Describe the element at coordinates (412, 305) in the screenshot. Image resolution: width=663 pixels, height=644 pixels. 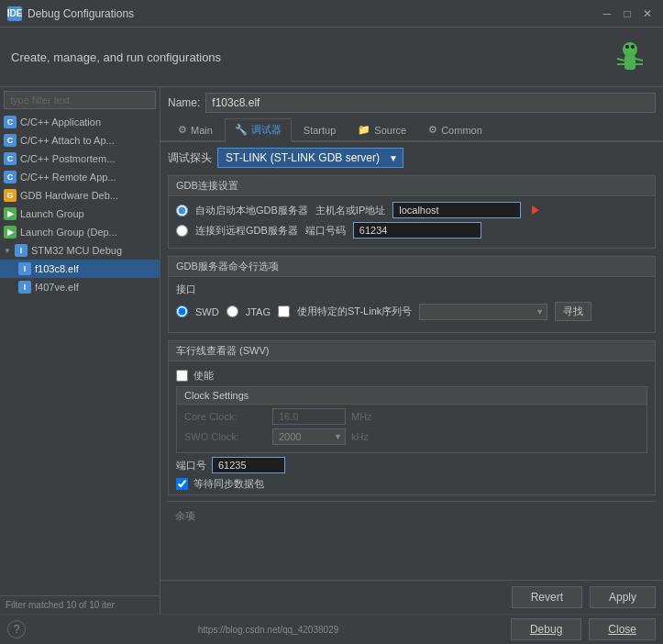
I see `gdb-options-content: 接口 SWD JTAG 使用特定的ST-Link序列号 ▼` at that location.